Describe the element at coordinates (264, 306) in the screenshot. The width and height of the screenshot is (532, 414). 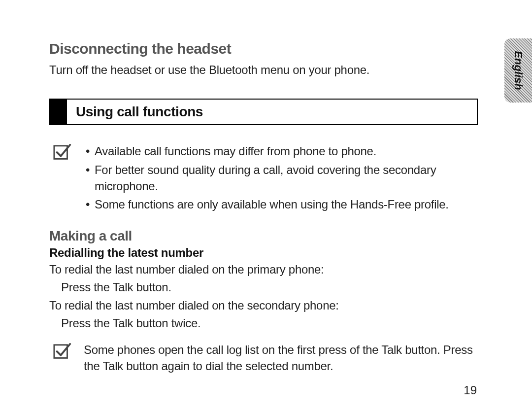
I see `text-redial-secondary: To redial the last number dialed on the …` at that location.